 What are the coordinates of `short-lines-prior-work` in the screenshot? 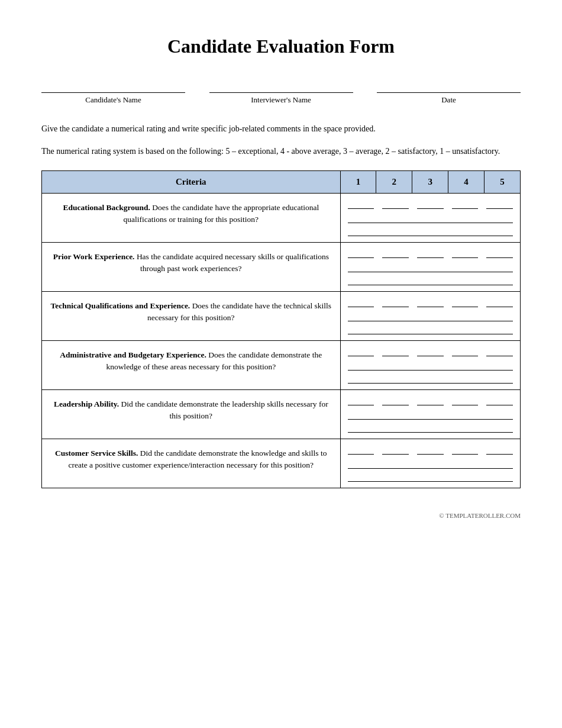 It's located at (431, 253).